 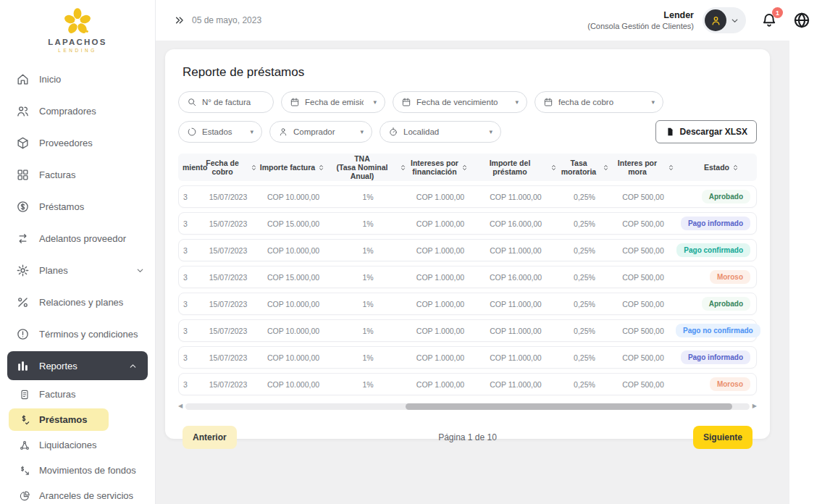 What do you see at coordinates (77, 111) in the screenshot?
I see `sidebar-item-compradores: Compradores` at bounding box center [77, 111].